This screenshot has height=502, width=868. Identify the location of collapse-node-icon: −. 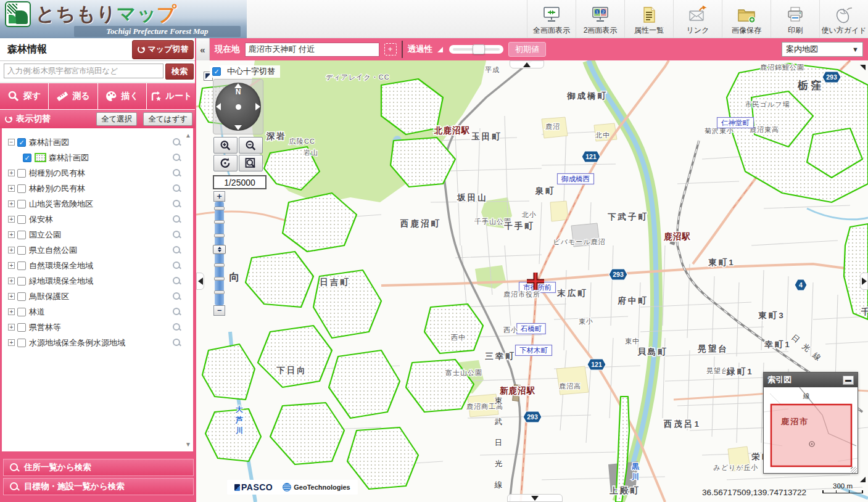
(11, 142).